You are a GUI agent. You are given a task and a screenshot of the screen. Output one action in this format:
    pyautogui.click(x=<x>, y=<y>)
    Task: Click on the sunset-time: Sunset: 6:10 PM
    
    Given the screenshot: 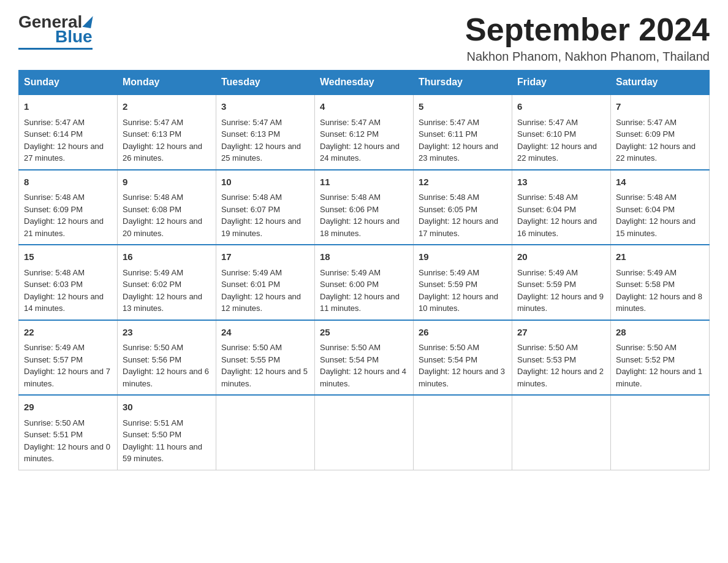 What is the action you would take?
    pyautogui.click(x=561, y=134)
    